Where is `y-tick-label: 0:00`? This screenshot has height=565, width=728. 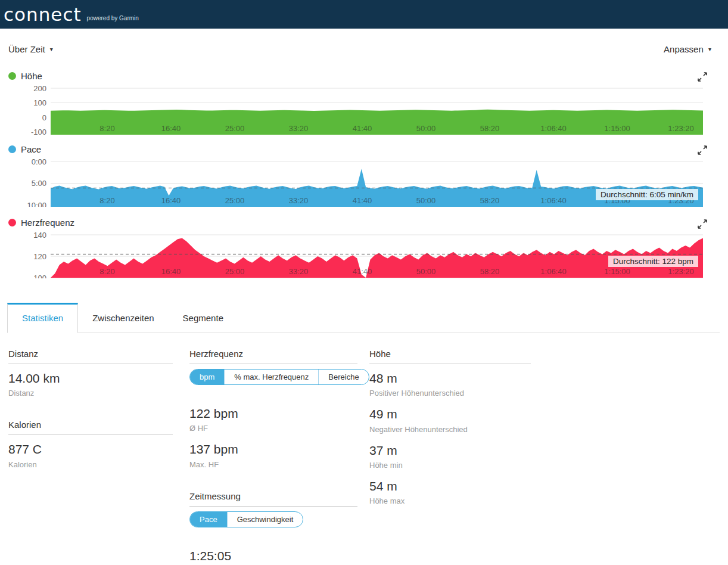
y-tick-label: 0:00 is located at coordinates (39, 162).